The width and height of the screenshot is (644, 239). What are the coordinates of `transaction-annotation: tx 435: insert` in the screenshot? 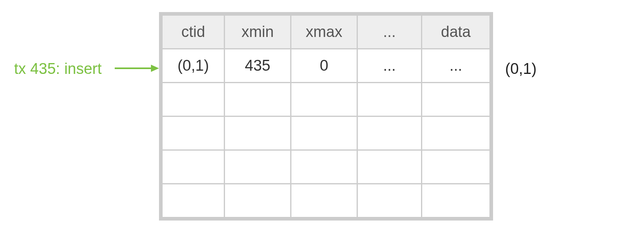 It's located at (58, 69).